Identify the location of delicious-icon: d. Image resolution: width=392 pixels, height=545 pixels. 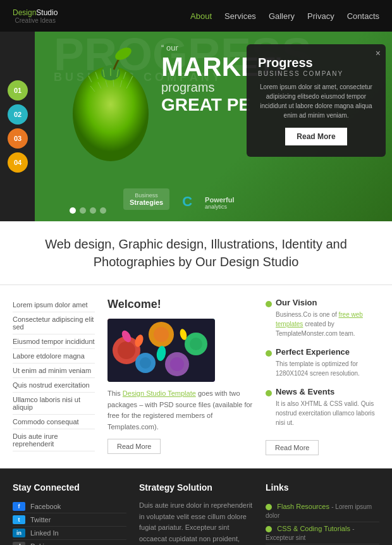
(19, 544).